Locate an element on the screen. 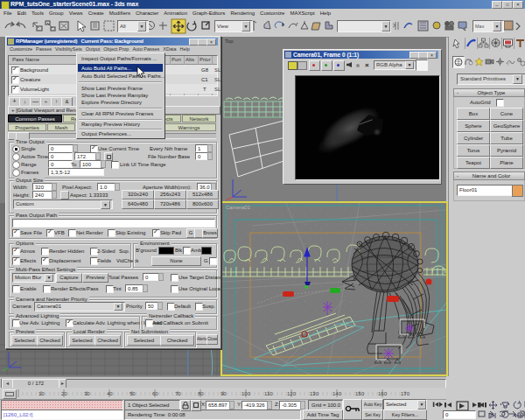  svg-text: 160 is located at coordinates (383, 394).